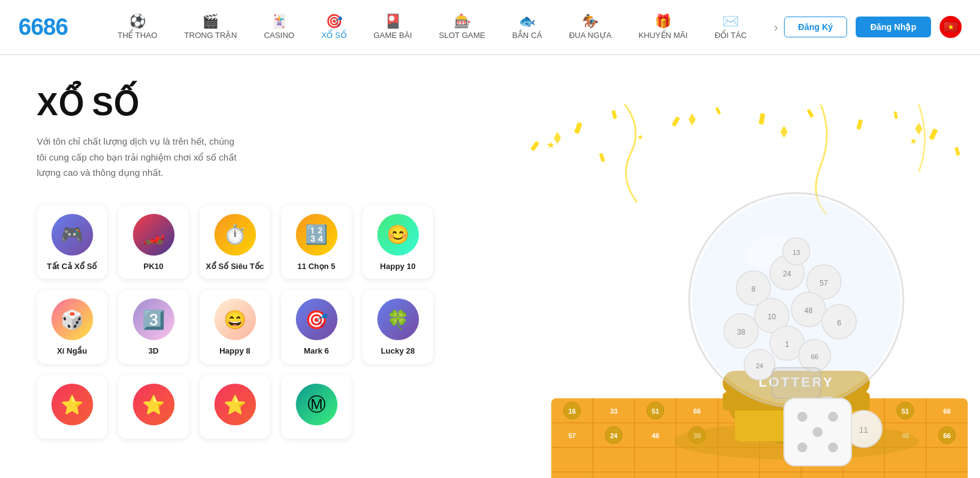 The height and width of the screenshot is (478, 980). I want to click on game-card-vn1: ⭐, so click(72, 407).